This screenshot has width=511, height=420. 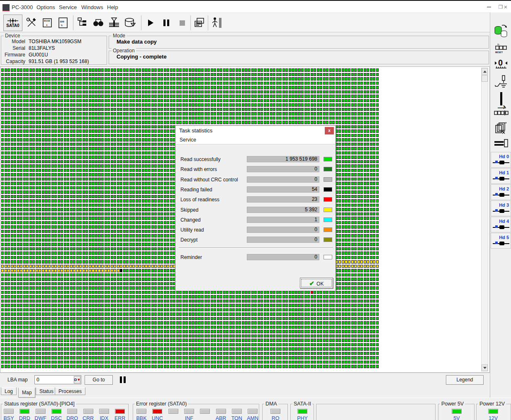 I want to click on stat-row: Utility read 0, so click(x=256, y=230).